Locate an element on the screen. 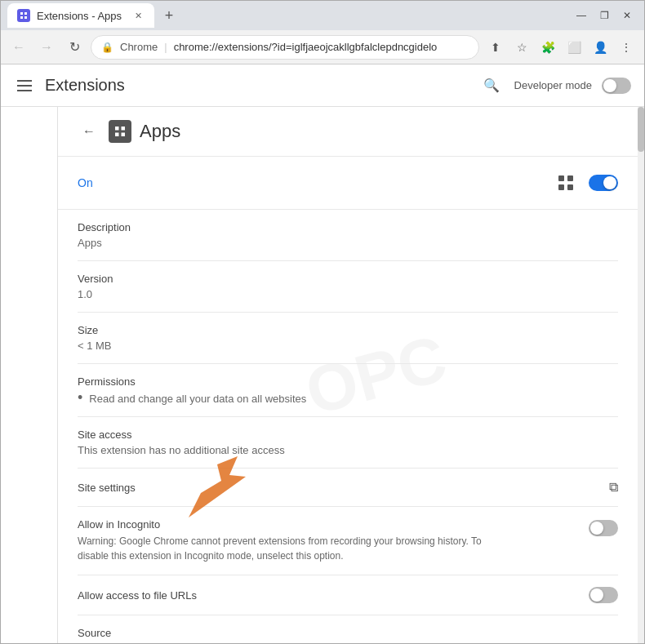 The width and height of the screenshot is (645, 644). scrollbar-thumb is located at coordinates (641, 129).